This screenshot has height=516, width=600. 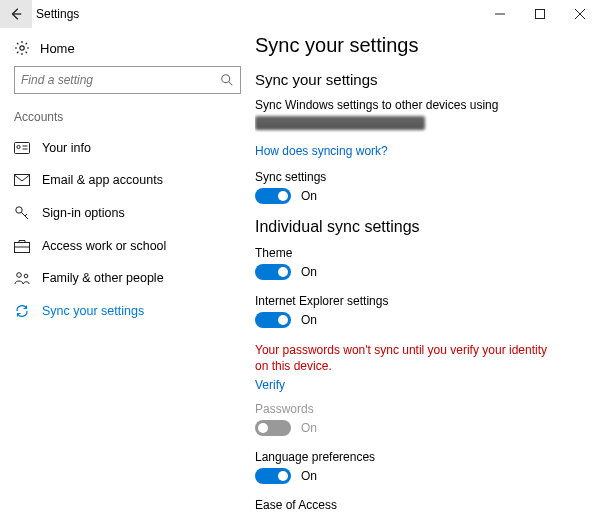 What do you see at coordinates (340, 123) in the screenshot?
I see `redacted-account` at bounding box center [340, 123].